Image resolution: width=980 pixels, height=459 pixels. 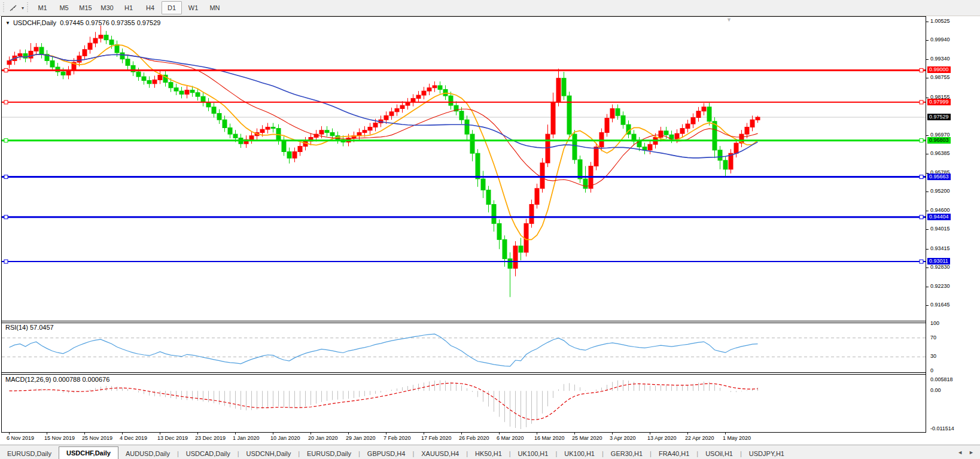 I want to click on timeframe-button-m5: M5, so click(x=64, y=8).